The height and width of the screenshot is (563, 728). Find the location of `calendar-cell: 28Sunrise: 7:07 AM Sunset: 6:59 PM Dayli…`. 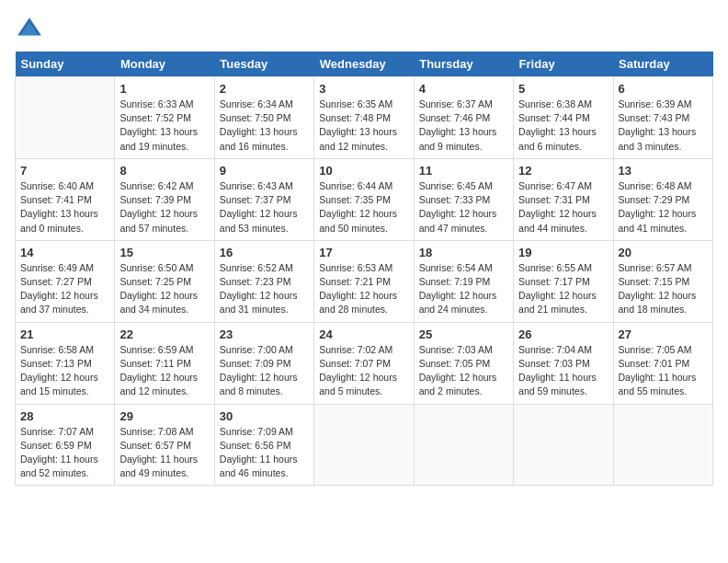

calendar-cell: 28Sunrise: 7:07 AM Sunset: 6:59 PM Dayli… is located at coordinates (65, 445).